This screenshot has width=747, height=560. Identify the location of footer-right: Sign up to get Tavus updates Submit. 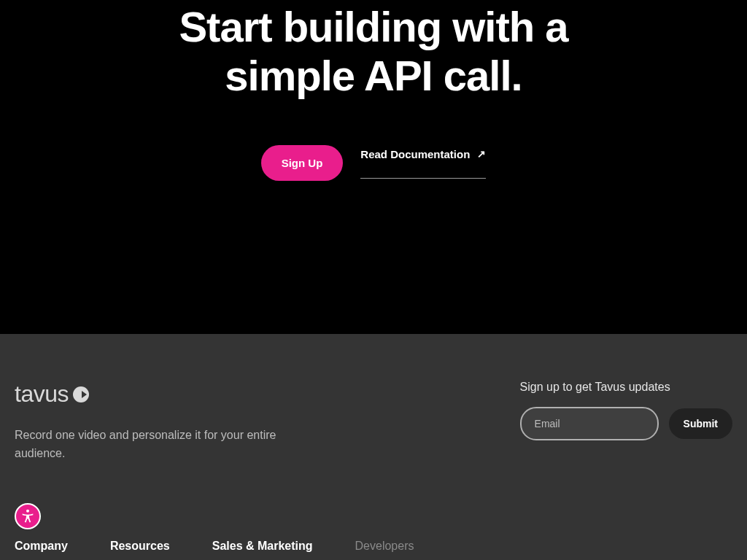
(626, 411).